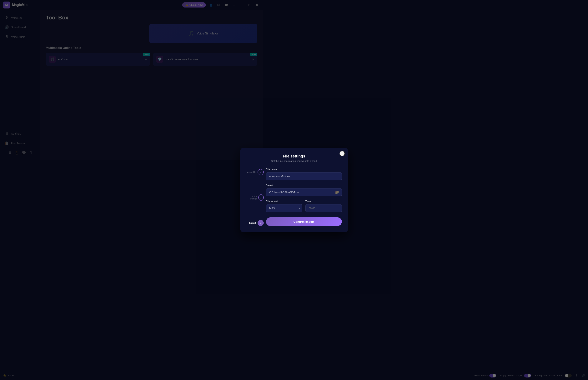 The width and height of the screenshot is (588, 380). What do you see at coordinates (260, 169) in the screenshot?
I see `step1-node: ✓` at bounding box center [260, 169].